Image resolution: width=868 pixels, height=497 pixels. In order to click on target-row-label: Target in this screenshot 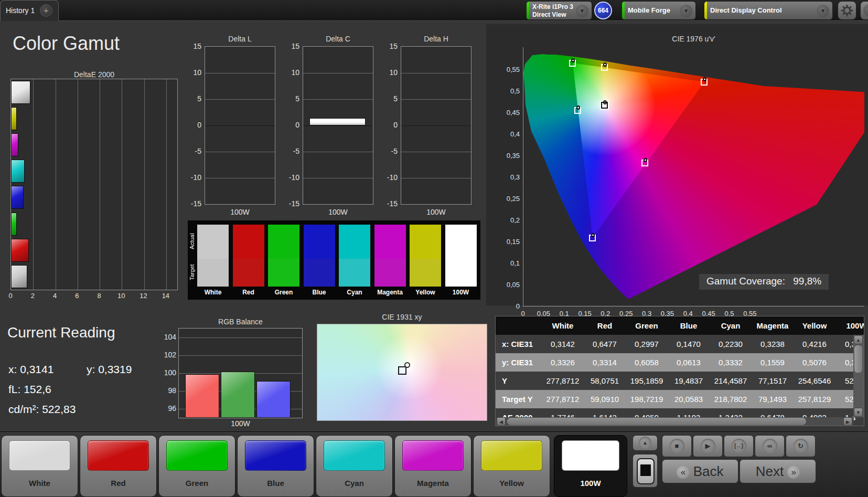, I will do `click(192, 272)`.